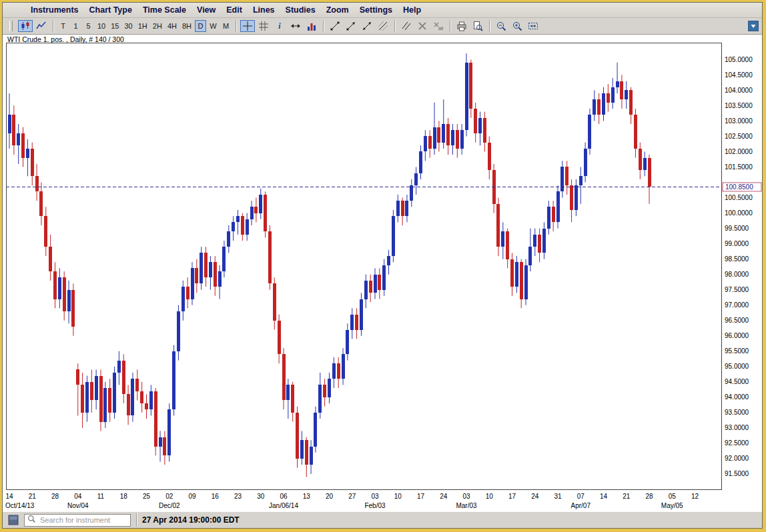 This screenshot has height=532, width=766. I want to click on y-axis-label: 93.5000, so click(737, 412).